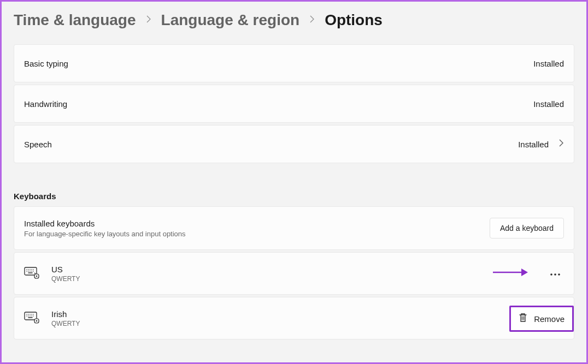 The width and height of the screenshot is (588, 364). I want to click on keyboard-row-us: US QWERTY, so click(294, 273).